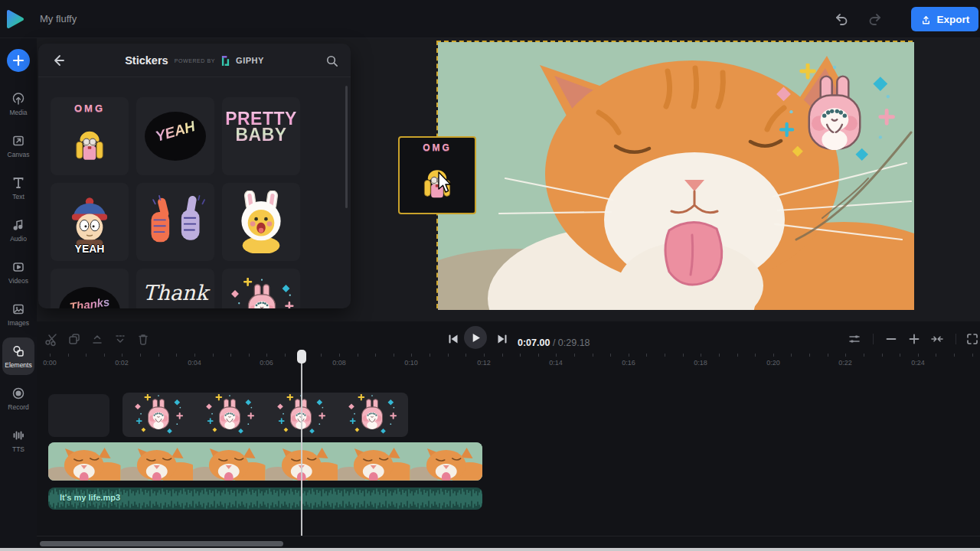 This screenshot has width=980, height=551. What do you see at coordinates (18, 365) in the screenshot?
I see `sidebar-item-label: Elements` at bounding box center [18, 365].